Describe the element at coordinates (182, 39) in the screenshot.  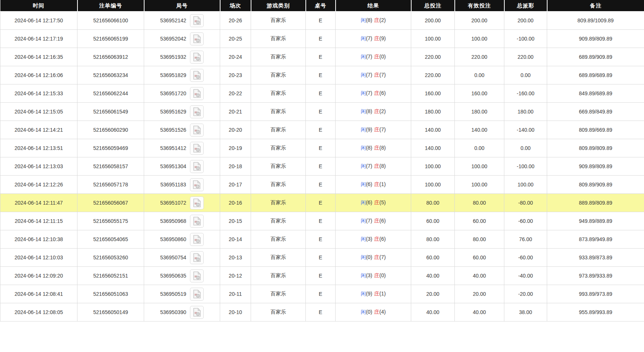
I see `cell-round-id: 536952042` at that location.